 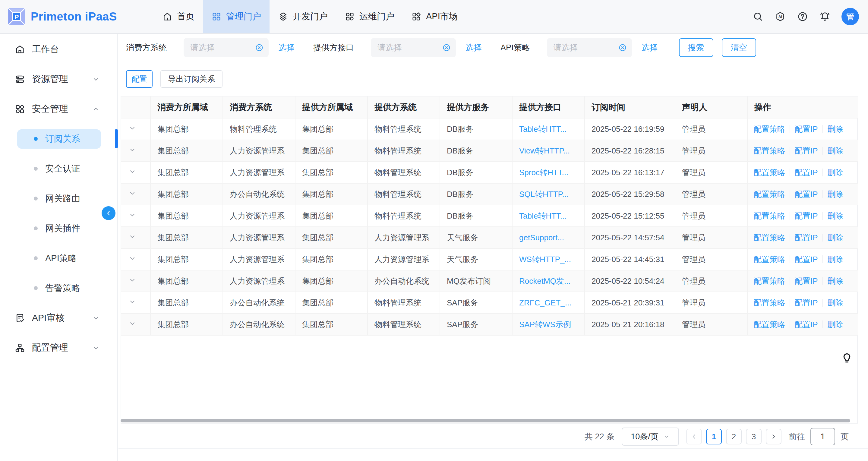 I want to click on provider-interface-link: WS转HTTP_..., so click(x=545, y=259).